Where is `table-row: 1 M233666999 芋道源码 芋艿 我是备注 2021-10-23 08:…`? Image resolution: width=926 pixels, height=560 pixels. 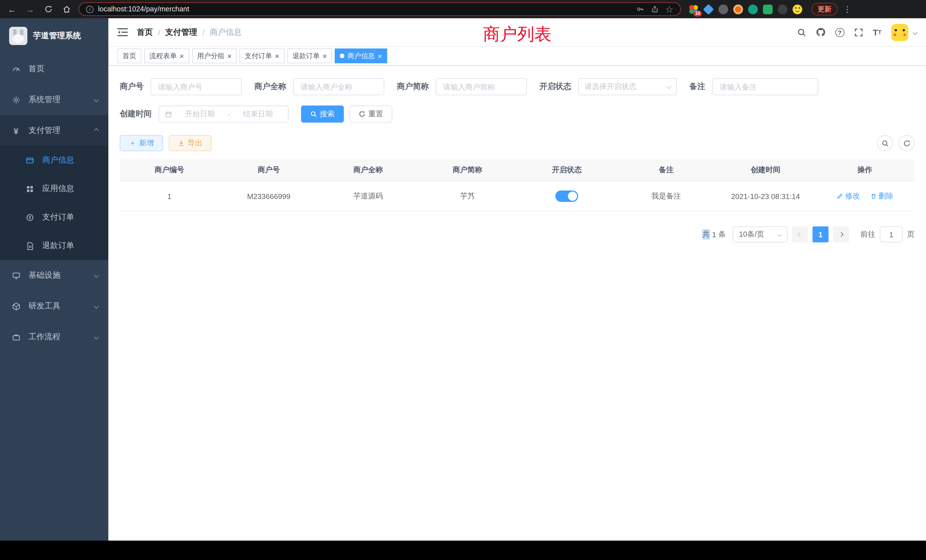 table-row: 1 M233666999 芋道源码 芋艿 我是备注 2021-10-23 08:… is located at coordinates (517, 196).